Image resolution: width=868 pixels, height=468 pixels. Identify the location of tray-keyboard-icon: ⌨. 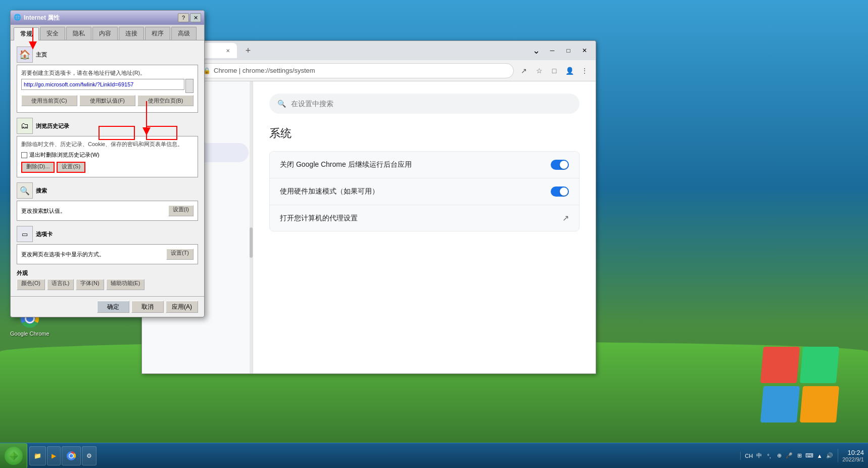
(809, 456).